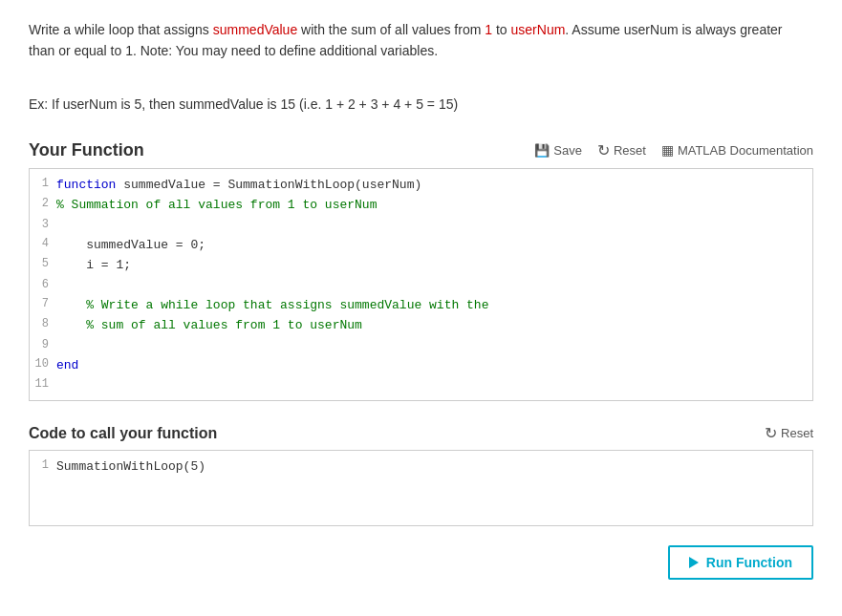 The width and height of the screenshot is (842, 616). I want to click on save-icon, so click(542, 151).